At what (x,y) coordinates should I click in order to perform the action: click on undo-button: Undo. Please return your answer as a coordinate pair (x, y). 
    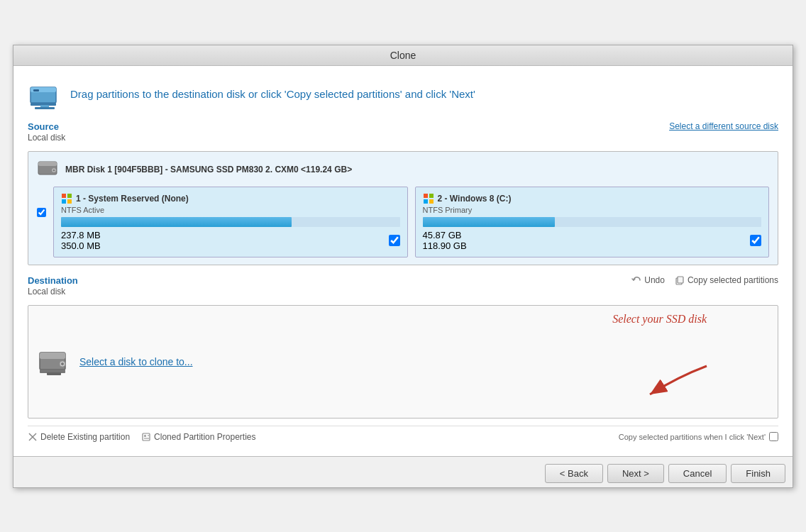
    Looking at the image, I should click on (648, 280).